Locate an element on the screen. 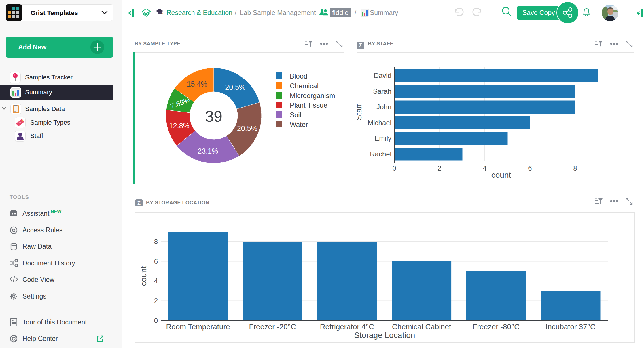 The width and height of the screenshot is (644, 348). svg-text: 12.8% is located at coordinates (179, 126).